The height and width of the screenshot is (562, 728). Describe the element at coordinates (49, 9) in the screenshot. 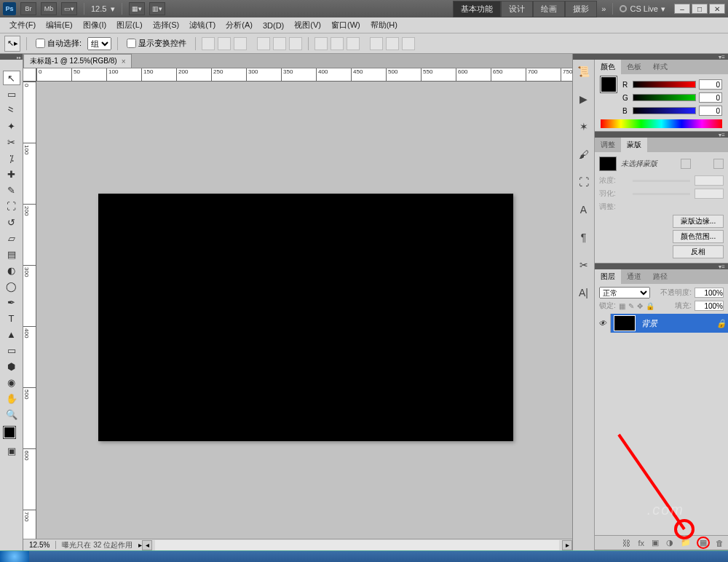

I see `launch-minibridge-icon: Mb` at that location.